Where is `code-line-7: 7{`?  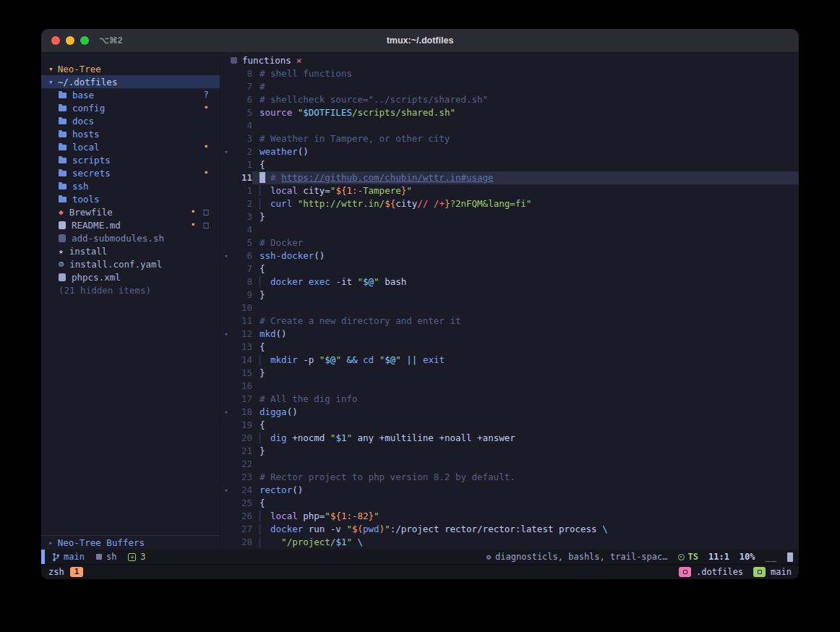 code-line-7: 7{ is located at coordinates (510, 269).